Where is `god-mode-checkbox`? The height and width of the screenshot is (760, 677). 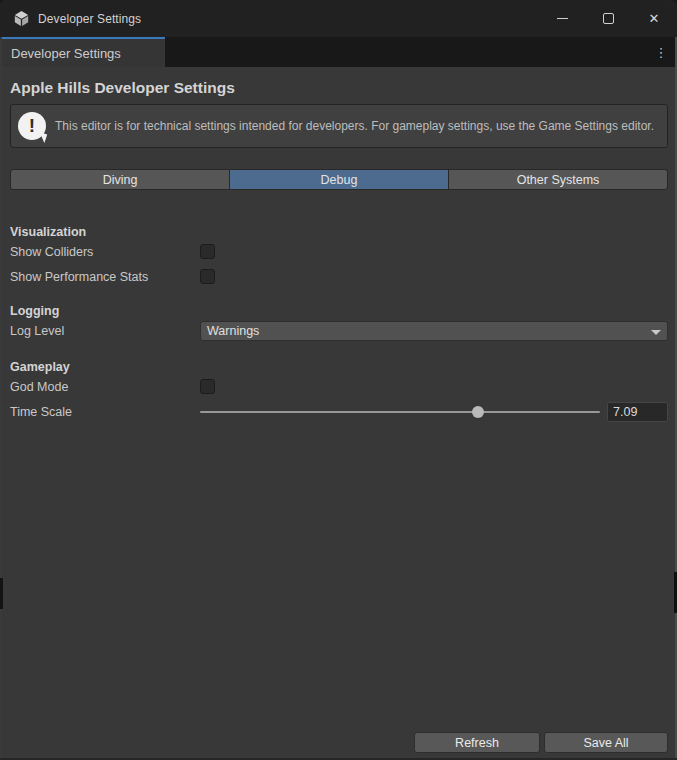 god-mode-checkbox is located at coordinates (208, 386).